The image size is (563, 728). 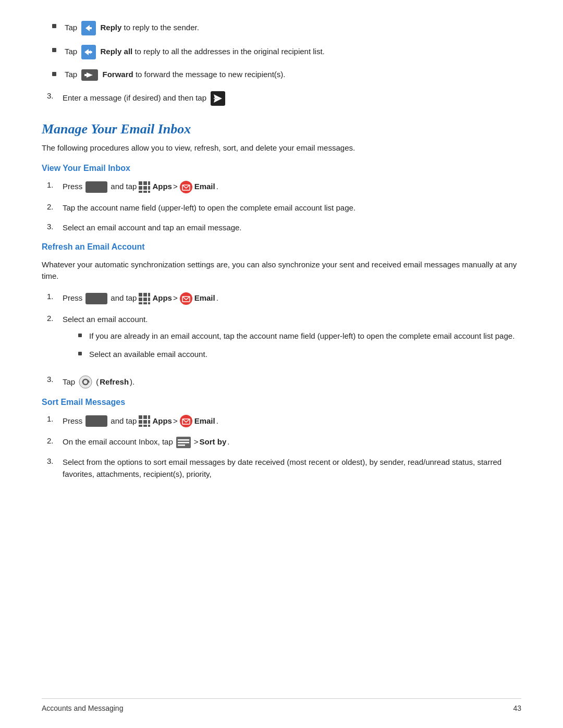 I want to click on forward-icon, so click(x=91, y=74).